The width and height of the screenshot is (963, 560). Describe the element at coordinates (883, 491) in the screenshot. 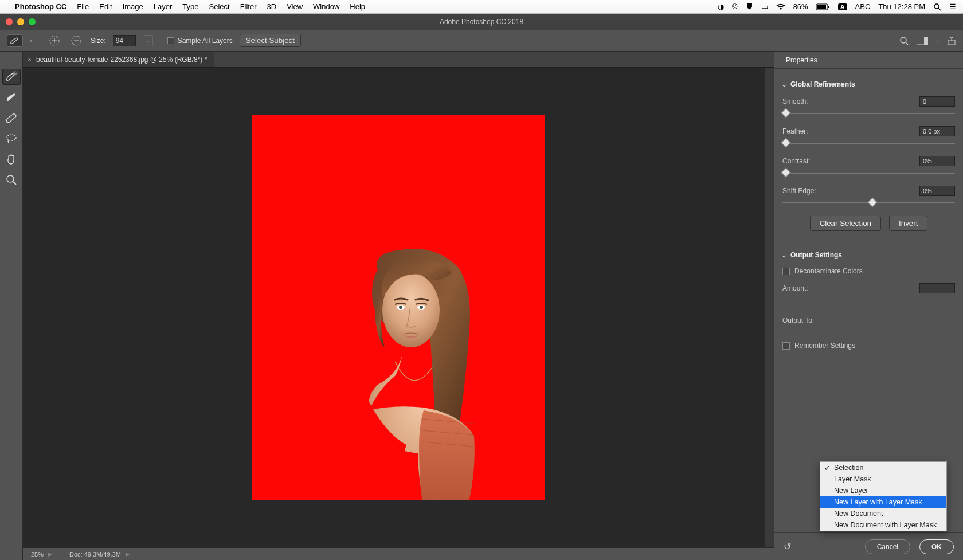

I see `output-option: New Layer` at that location.